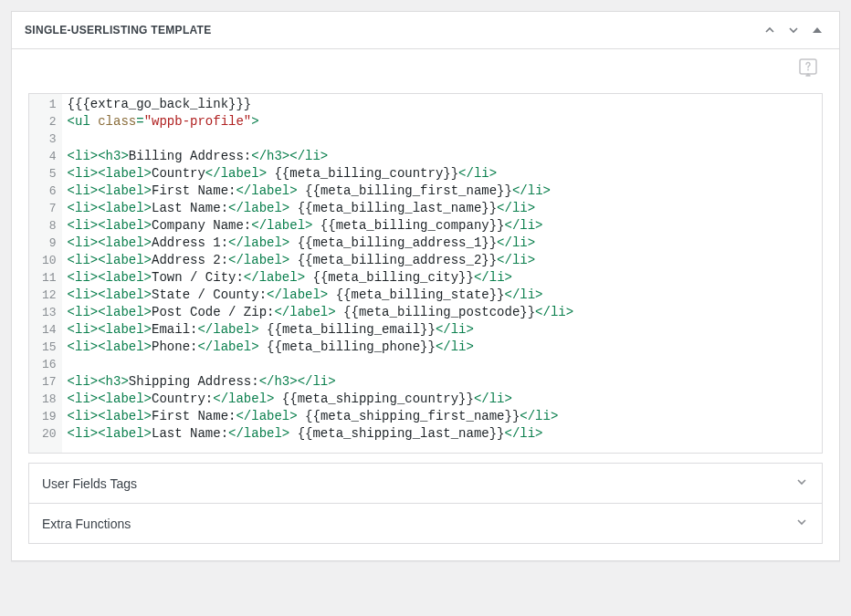 The height and width of the screenshot is (616, 851). I want to click on code-line: <li><label>Post Code / Zip:</label> {{me…, so click(442, 312).